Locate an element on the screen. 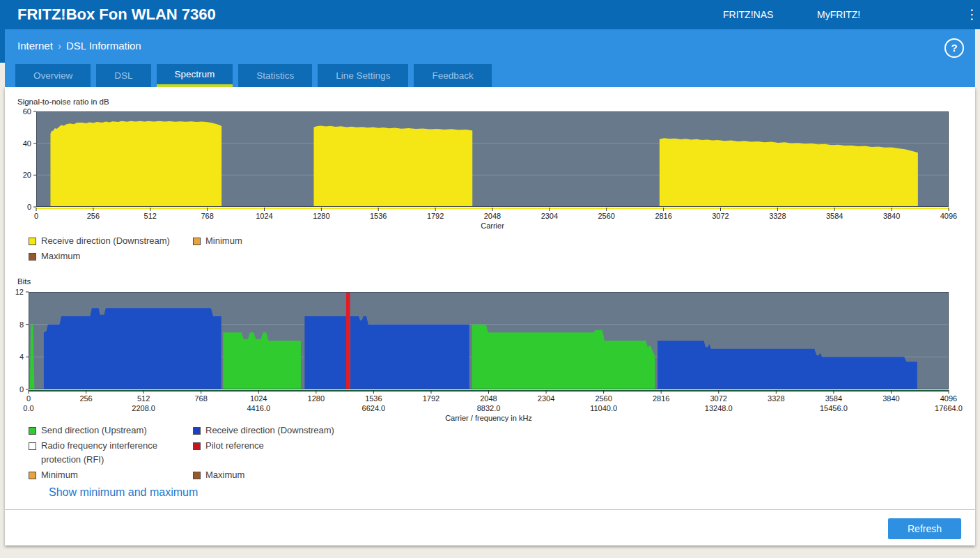 The width and height of the screenshot is (980, 558). y-tick-label: 8 is located at coordinates (22, 325).